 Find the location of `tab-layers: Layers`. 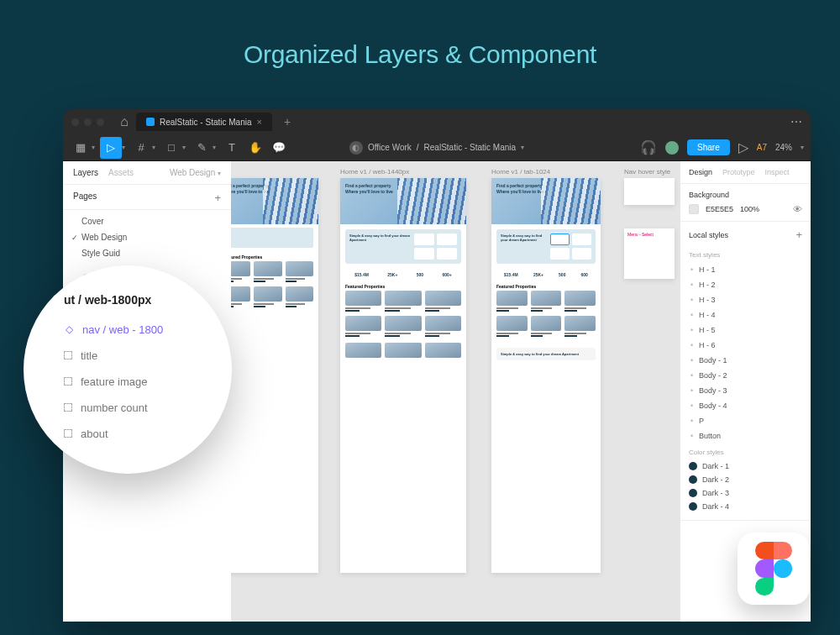

tab-layers: Layers is located at coordinates (86, 173).